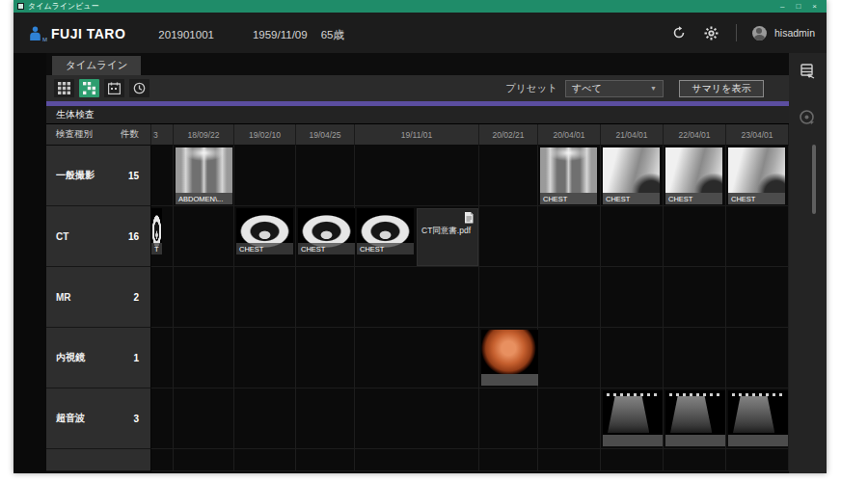  What do you see at coordinates (129, 135) in the screenshot?
I see `header-count: 件数` at bounding box center [129, 135].